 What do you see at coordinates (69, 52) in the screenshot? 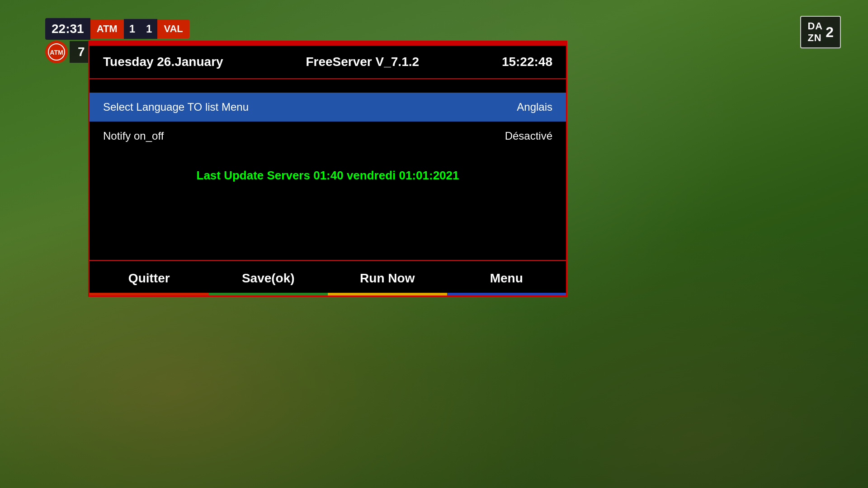
I see `score-bar2: ATM 7` at bounding box center [69, 52].